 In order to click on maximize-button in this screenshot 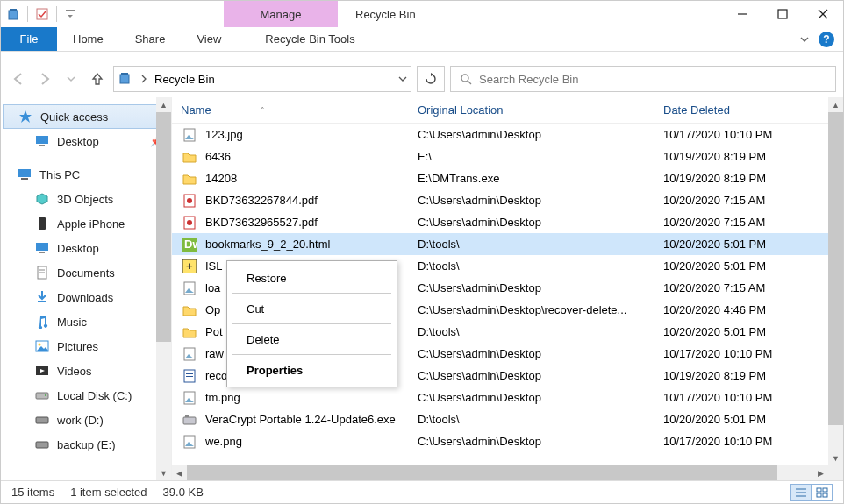, I will do `click(783, 14)`.